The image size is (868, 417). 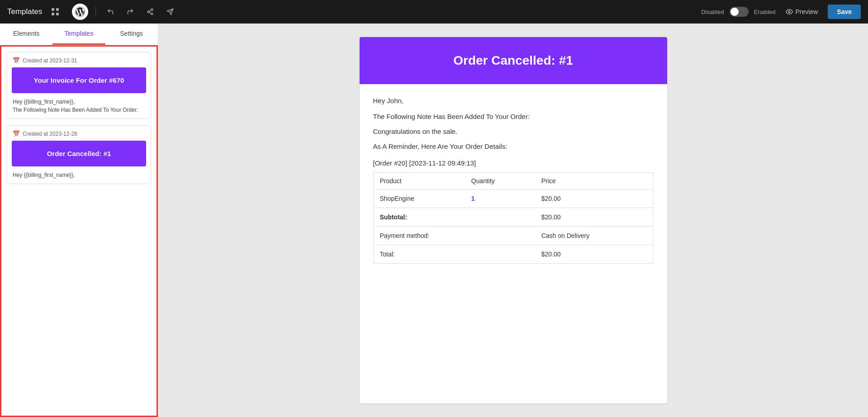 I want to click on template-card-meta-2: 📅 Created at 2023-12-28, so click(x=79, y=133).